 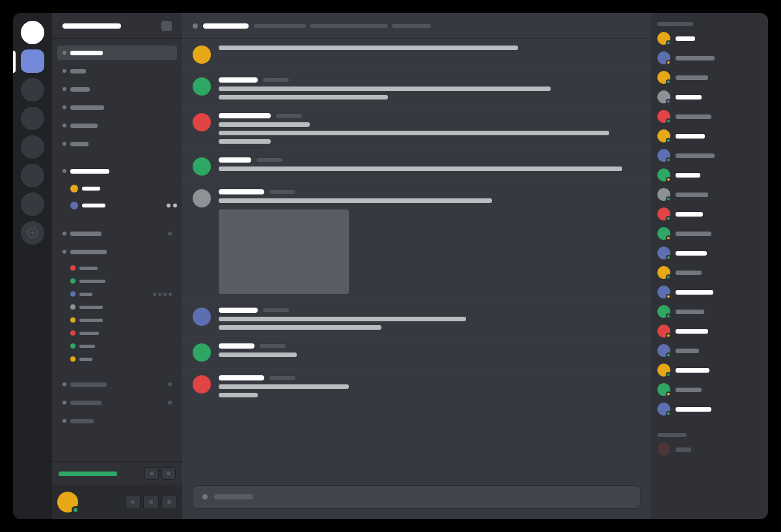 What do you see at coordinates (169, 473) in the screenshot?
I see `disconnect-button` at bounding box center [169, 473].